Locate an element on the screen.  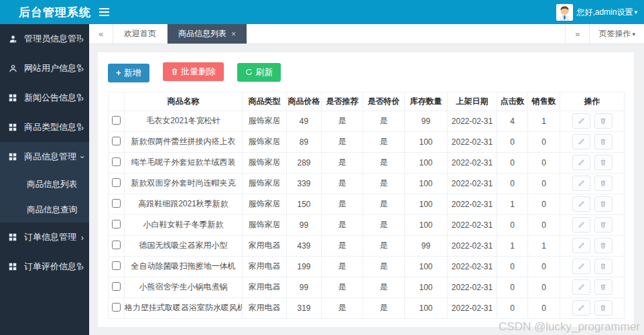
sidebar-group: 订单评价信息管理› is located at coordinates (44, 267).